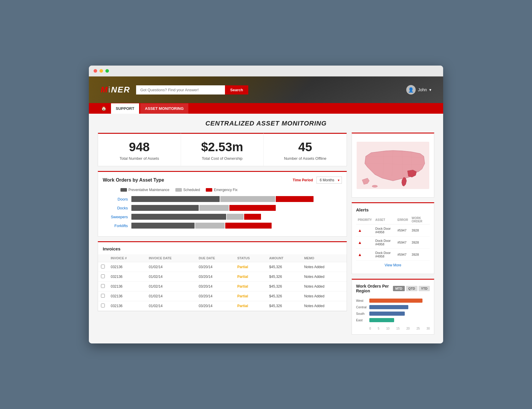 The width and height of the screenshot is (532, 409). I want to click on alerts-header-row: PRIORITY ASSET ERROR WORK ORDER, so click(393, 220).